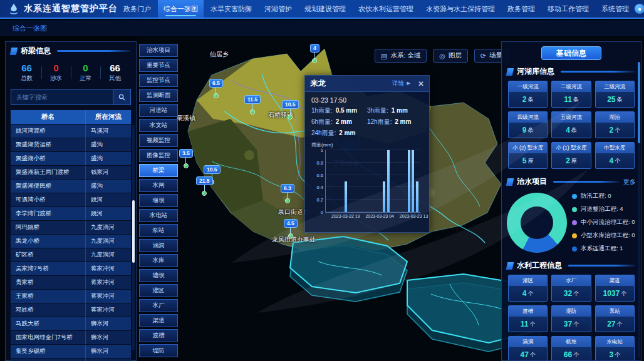 The image size is (644, 361). I want to click on map-value-marker: 10.5, so click(291, 109).